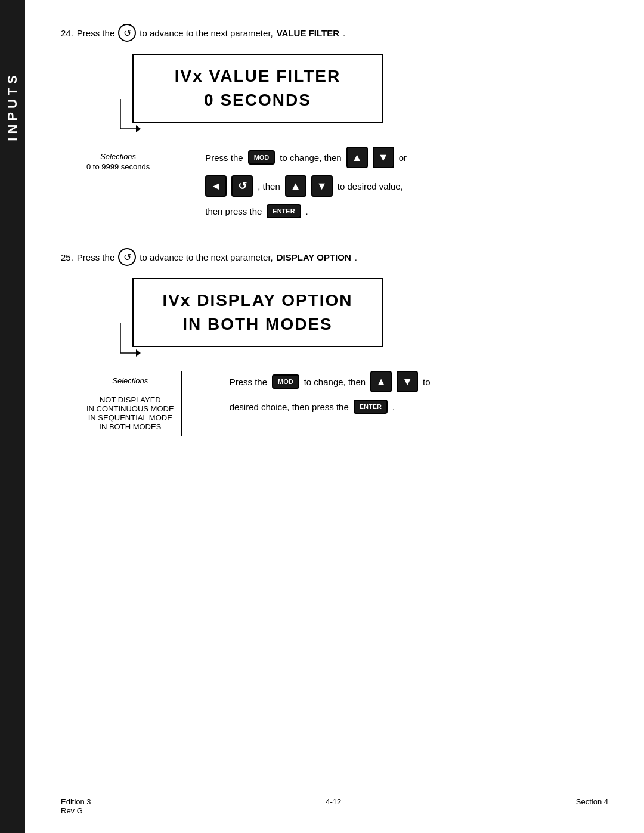 This screenshot has width=644, height=833. Describe the element at coordinates (314, 258) in the screenshot. I see `step-25-param: DISPLAY OPTION` at that location.